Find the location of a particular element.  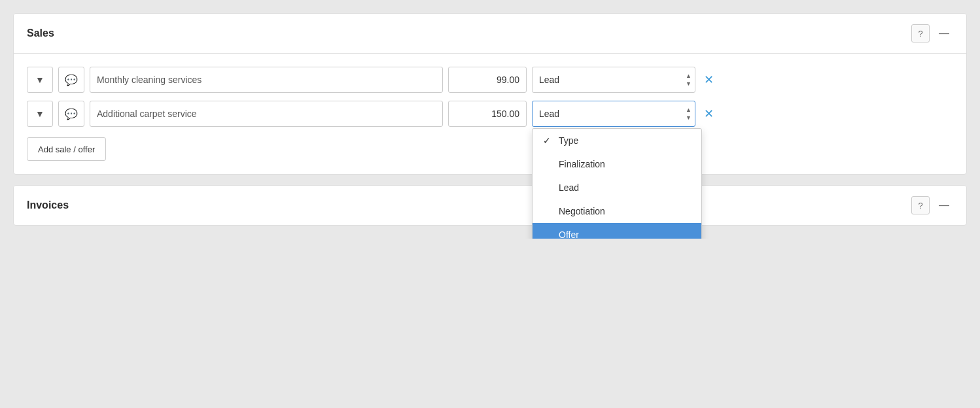

sale-row-2: ▼ 💬 Lead ▲ ▼ is located at coordinates (490, 114).